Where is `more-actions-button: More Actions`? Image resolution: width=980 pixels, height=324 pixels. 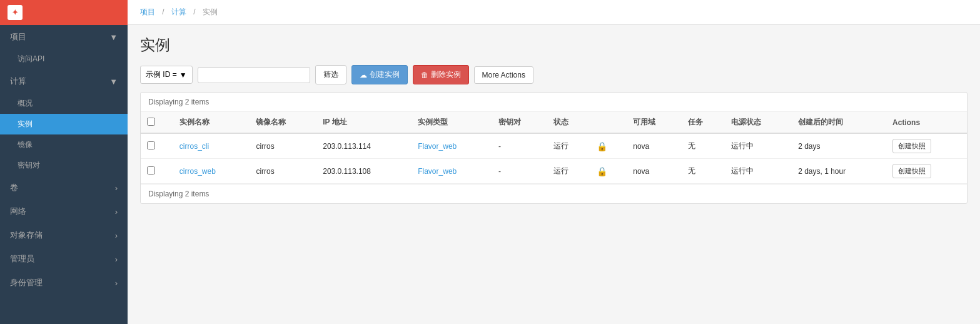 more-actions-button: More Actions is located at coordinates (504, 75).